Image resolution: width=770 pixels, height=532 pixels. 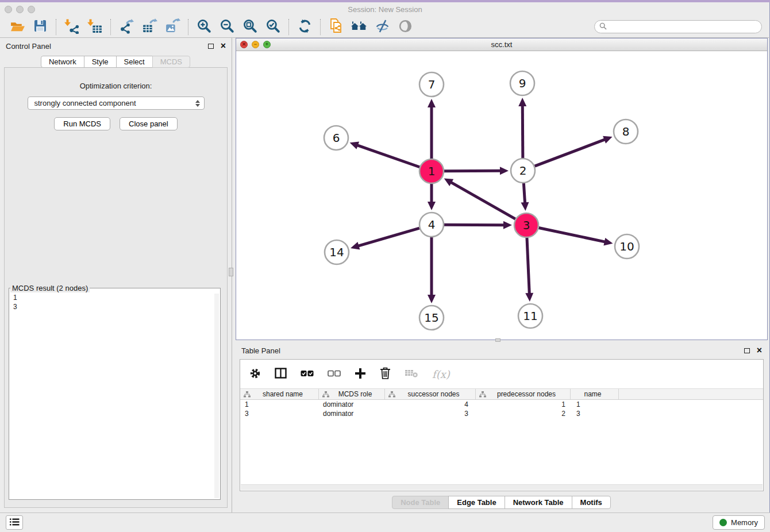 What do you see at coordinates (523, 394) in the screenshot?
I see `column-header-predecessor-nodes: predecessor nodes` at bounding box center [523, 394].